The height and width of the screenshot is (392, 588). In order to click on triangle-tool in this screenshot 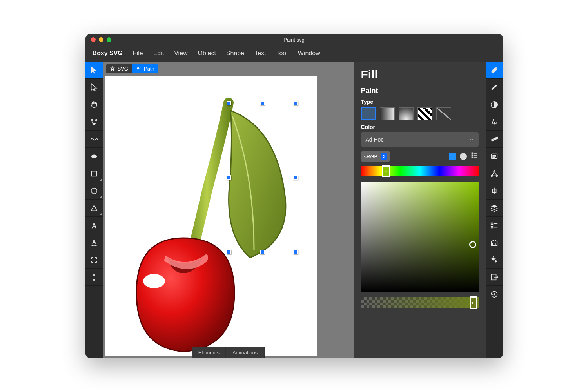, I will do `click(94, 208)`.